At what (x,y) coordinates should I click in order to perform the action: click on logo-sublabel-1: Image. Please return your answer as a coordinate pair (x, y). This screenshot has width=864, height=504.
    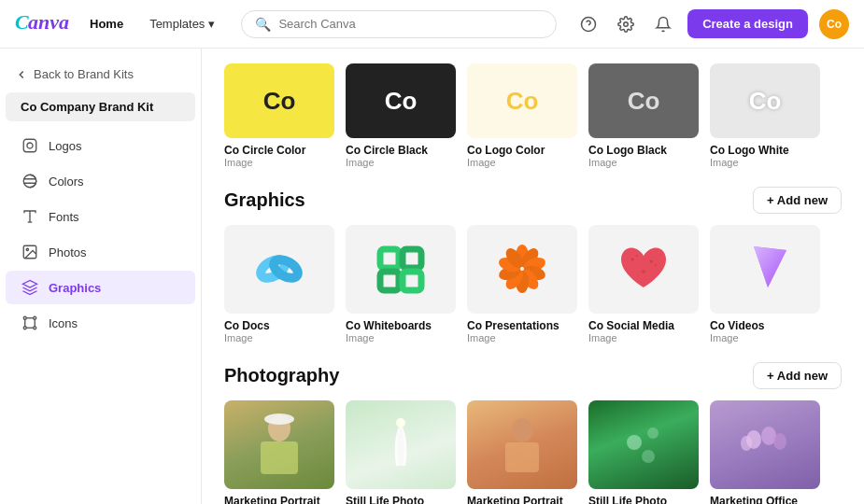
    Looking at the image, I should click on (401, 162).